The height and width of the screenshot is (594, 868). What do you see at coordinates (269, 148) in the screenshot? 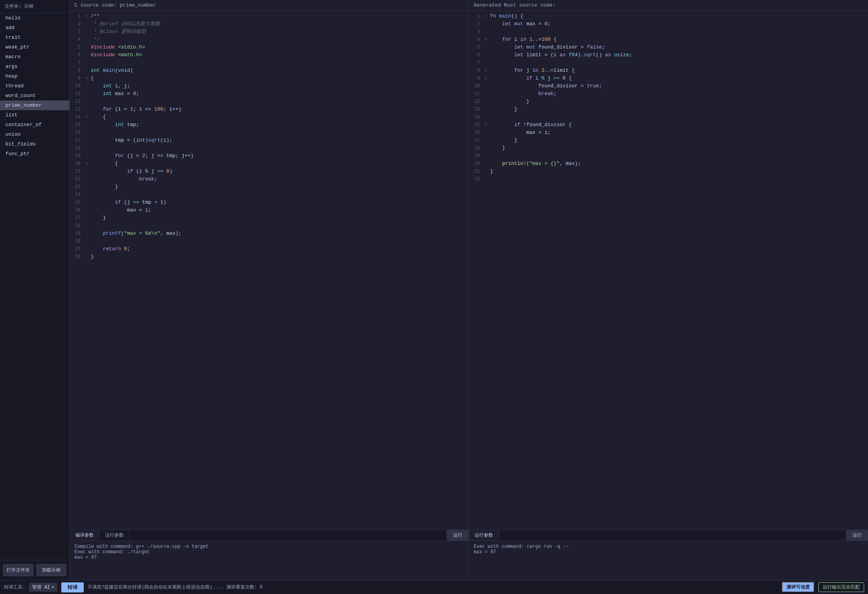
I see `code-line-18: 18` at bounding box center [269, 148].